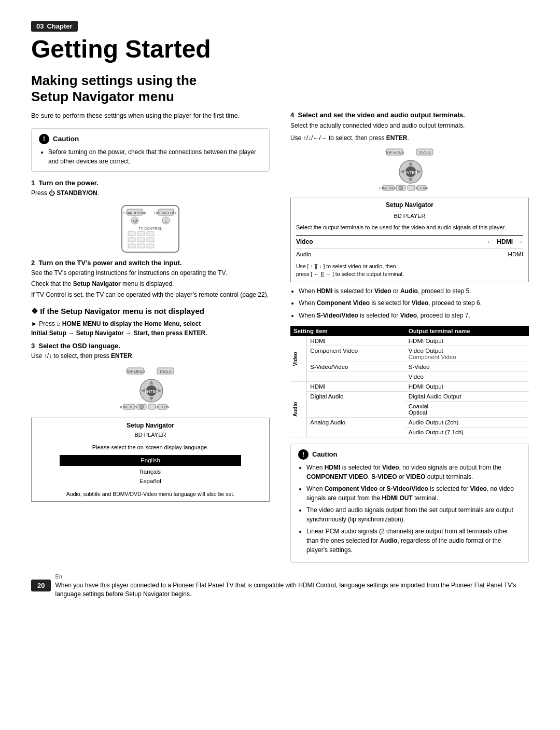  What do you see at coordinates (150, 435) in the screenshot?
I see `setup-nav-sub-left: BD PLAYER` at bounding box center [150, 435].